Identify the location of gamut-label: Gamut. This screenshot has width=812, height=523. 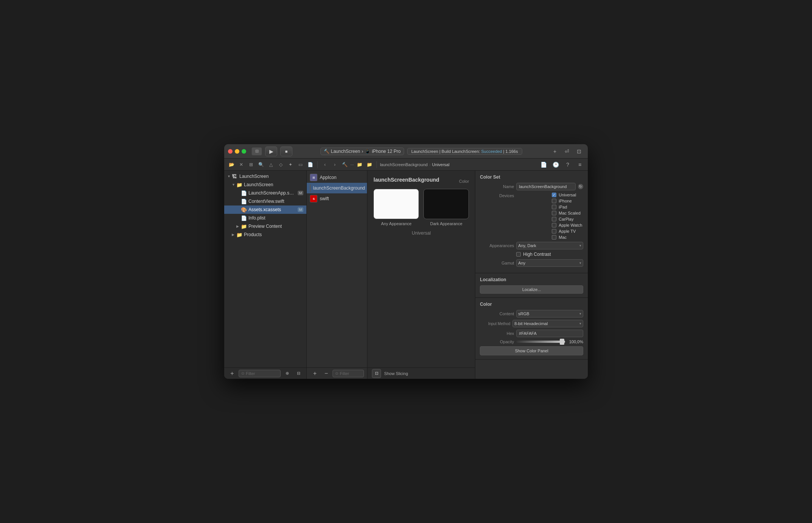
(497, 263).